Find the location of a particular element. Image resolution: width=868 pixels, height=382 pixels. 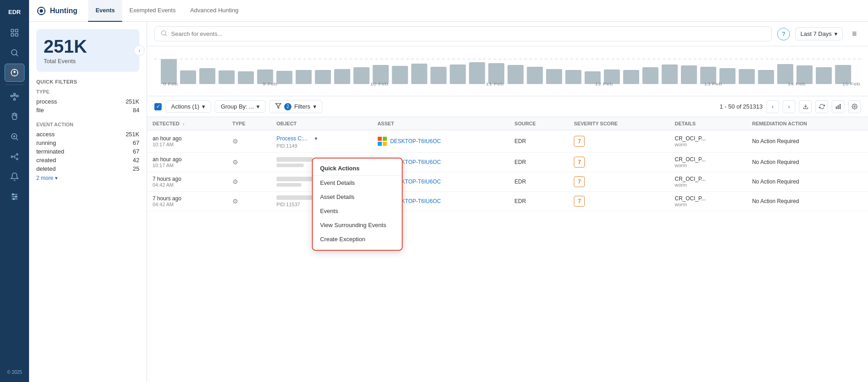

cell-detected: an hour ago 10:17 AM is located at coordinates (187, 163).